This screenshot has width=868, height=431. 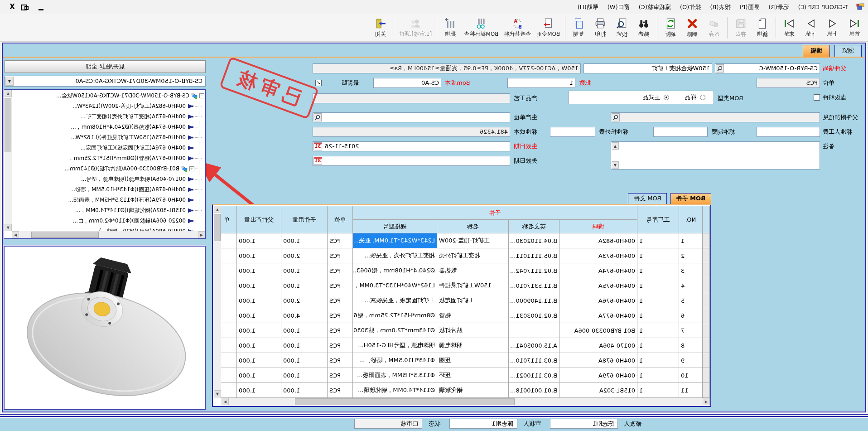 I want to click on cell-en-name: A.15.0005041..., so click(x=534, y=345).